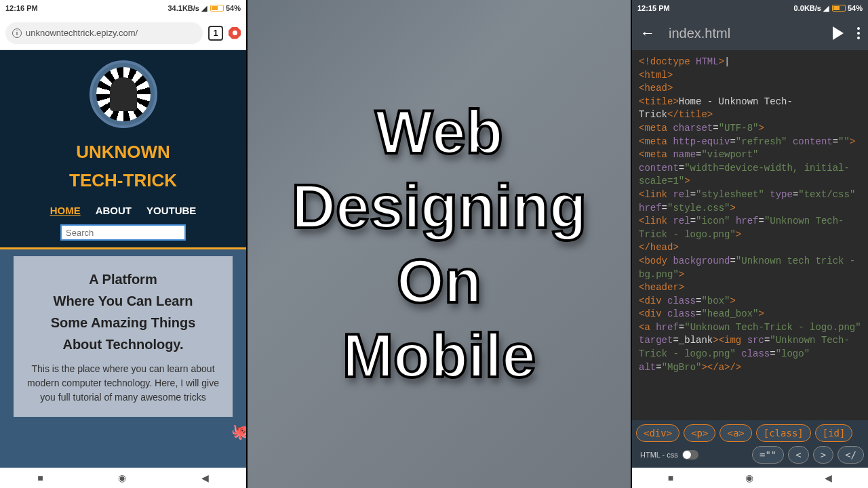 This screenshot has height=488, width=868. What do you see at coordinates (839, 8) in the screenshot?
I see `battery-icon-r` at bounding box center [839, 8].